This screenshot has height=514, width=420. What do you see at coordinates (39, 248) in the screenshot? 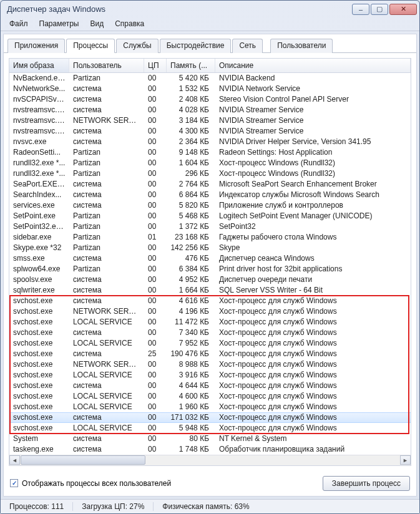
I see `cell-img: Skype.exe *32` at bounding box center [39, 248].